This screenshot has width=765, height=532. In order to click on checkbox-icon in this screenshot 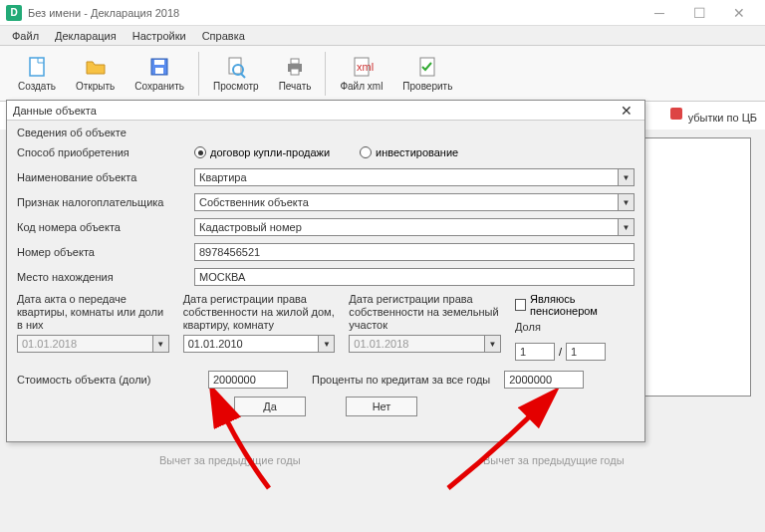, I will do `click(520, 305)`.